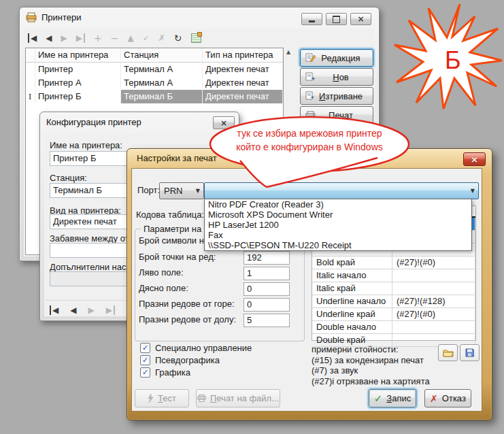  What do you see at coordinates (338, 235) in the screenshot?
I see `dropdown-item: Fax` at bounding box center [338, 235].